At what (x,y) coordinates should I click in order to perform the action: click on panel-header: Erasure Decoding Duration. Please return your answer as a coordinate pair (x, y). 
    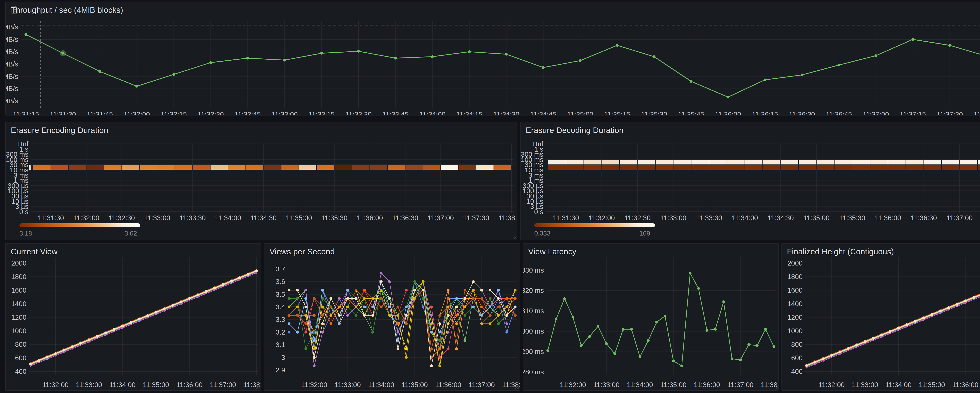
    Looking at the image, I should click on (574, 130).